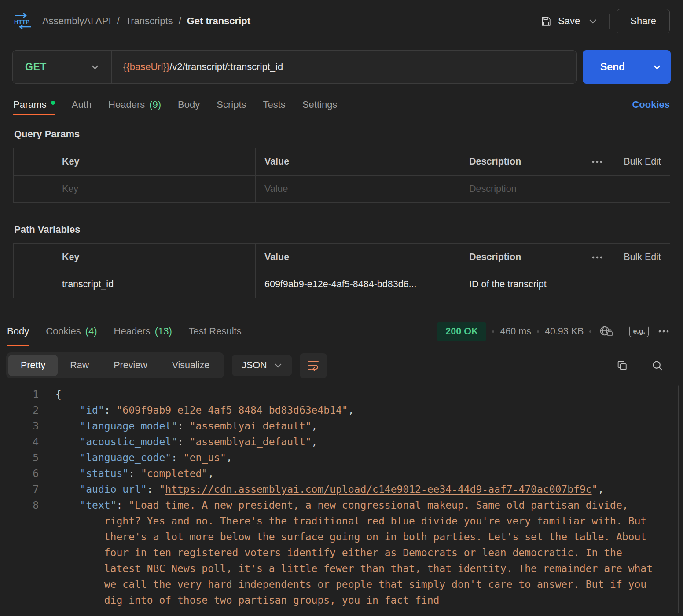 This screenshot has height=616, width=683. Describe the element at coordinates (342, 271) in the screenshot. I see `path-variables-table: Key Value Description Bulk Edit transcri…` at that location.